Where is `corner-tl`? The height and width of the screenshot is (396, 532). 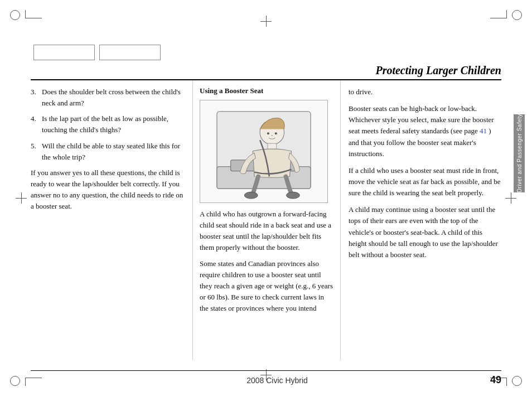 corner-tl is located at coordinates (16, 16).